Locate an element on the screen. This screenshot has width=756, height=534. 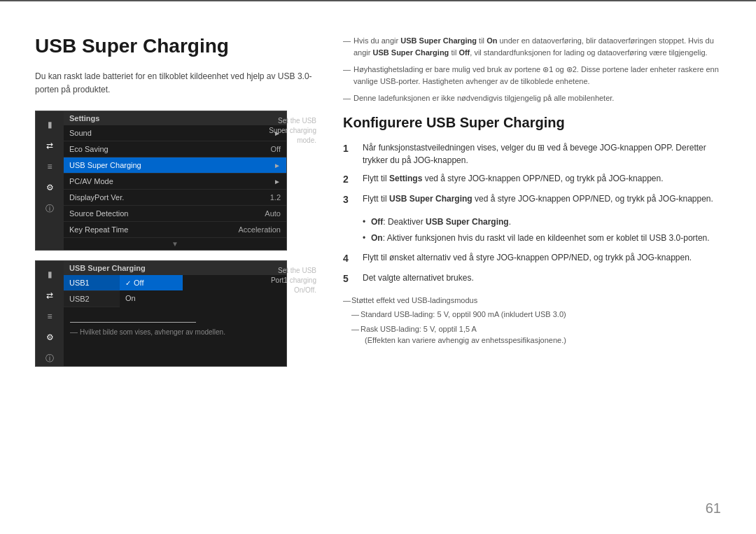
menu-item-value: Auto is located at coordinates (273, 213).